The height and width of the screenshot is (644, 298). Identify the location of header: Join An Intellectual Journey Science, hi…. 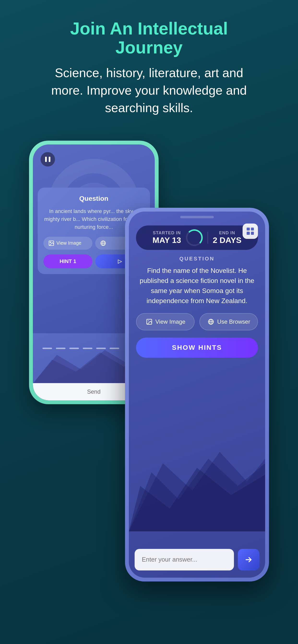
(149, 68).